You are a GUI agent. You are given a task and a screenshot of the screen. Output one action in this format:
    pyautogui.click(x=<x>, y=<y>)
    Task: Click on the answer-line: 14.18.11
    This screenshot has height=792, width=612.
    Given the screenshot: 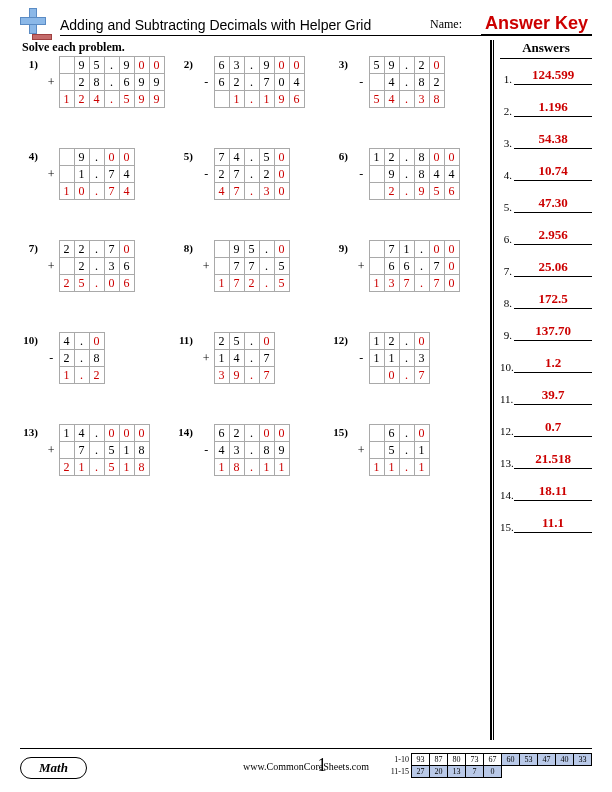 What is the action you would take?
    pyautogui.click(x=546, y=492)
    